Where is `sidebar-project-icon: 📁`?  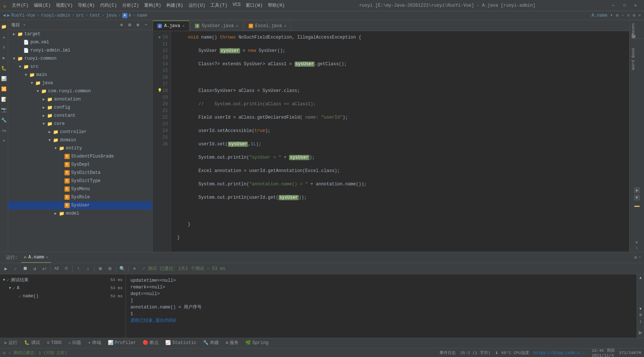 sidebar-project-icon: 📁 is located at coordinates (4, 27).